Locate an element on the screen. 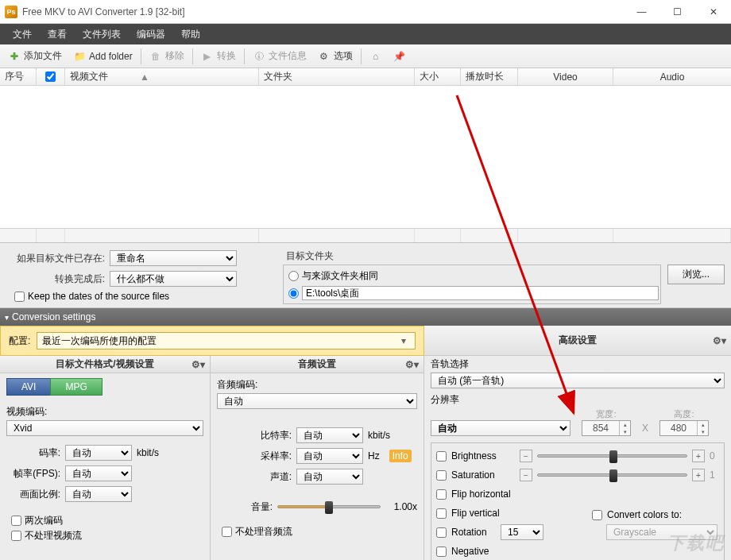 The width and height of the screenshot is (731, 560). conversion-settings-header: ▾ Conversion settings is located at coordinates (366, 317).